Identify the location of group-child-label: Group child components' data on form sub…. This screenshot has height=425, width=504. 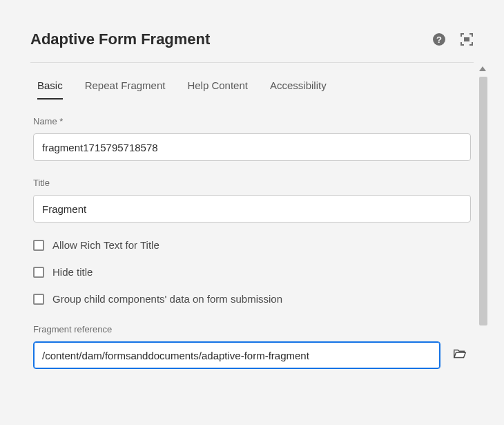
(167, 299).